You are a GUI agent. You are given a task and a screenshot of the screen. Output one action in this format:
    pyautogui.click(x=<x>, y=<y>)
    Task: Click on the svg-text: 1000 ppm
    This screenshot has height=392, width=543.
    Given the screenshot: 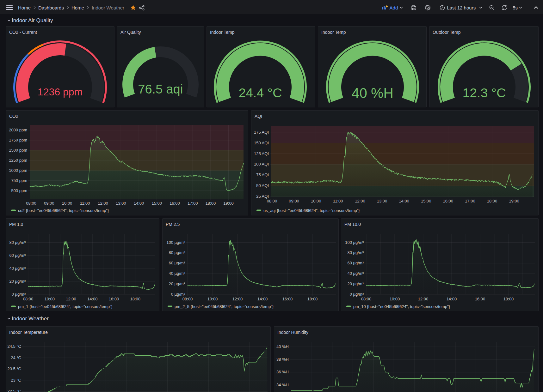 What is the action you would take?
    pyautogui.click(x=18, y=171)
    